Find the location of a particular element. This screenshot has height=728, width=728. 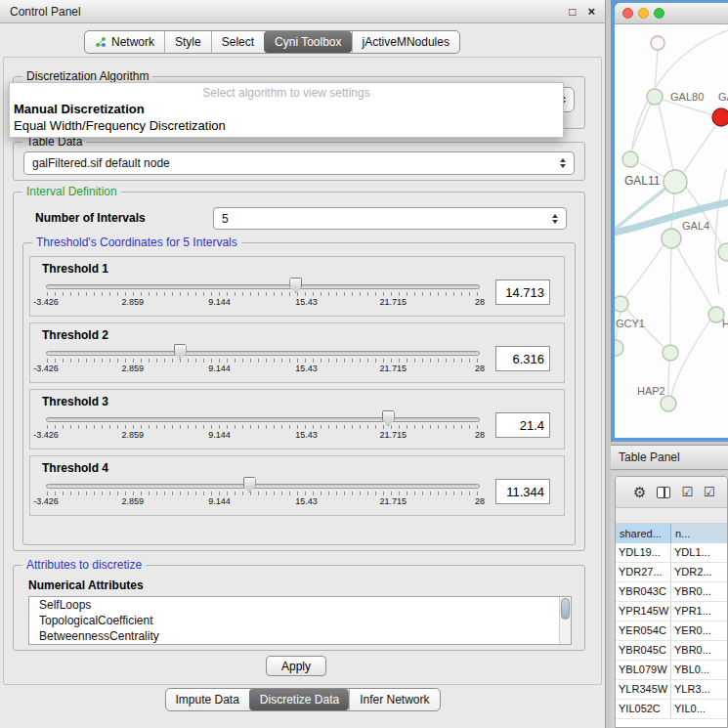

tab-cyni-toolbox: Cyni Toolbox is located at coordinates (307, 42).